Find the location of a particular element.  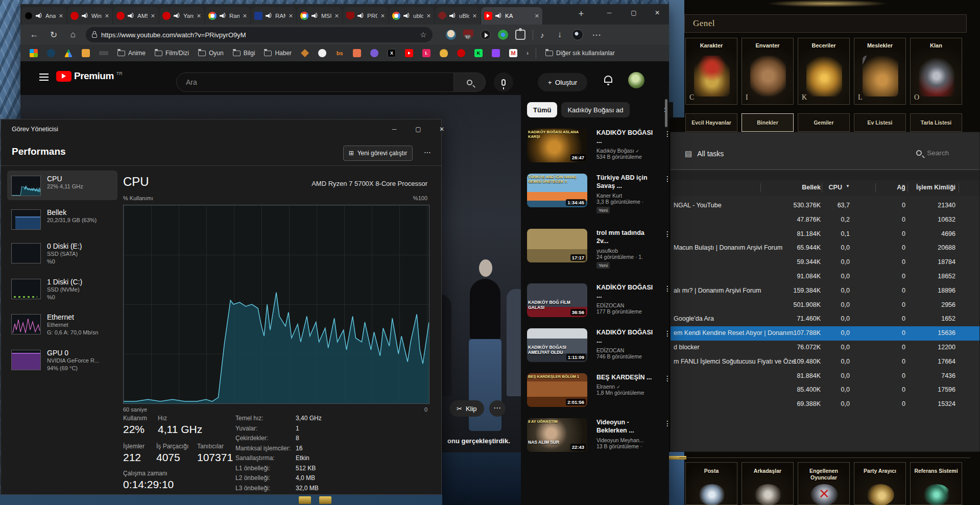

other-favorites-folder: Diğer sık kullanılanlar is located at coordinates (580, 53).